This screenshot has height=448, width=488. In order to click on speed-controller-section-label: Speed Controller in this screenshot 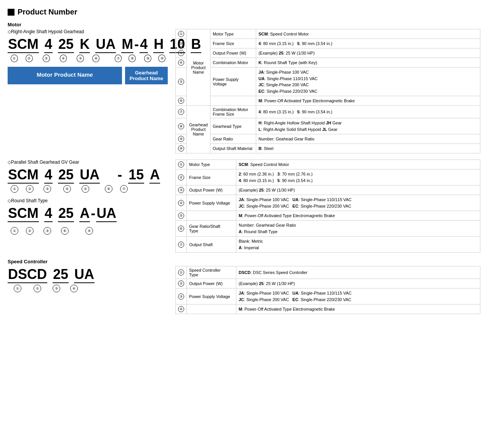, I will do `click(244, 262)`.